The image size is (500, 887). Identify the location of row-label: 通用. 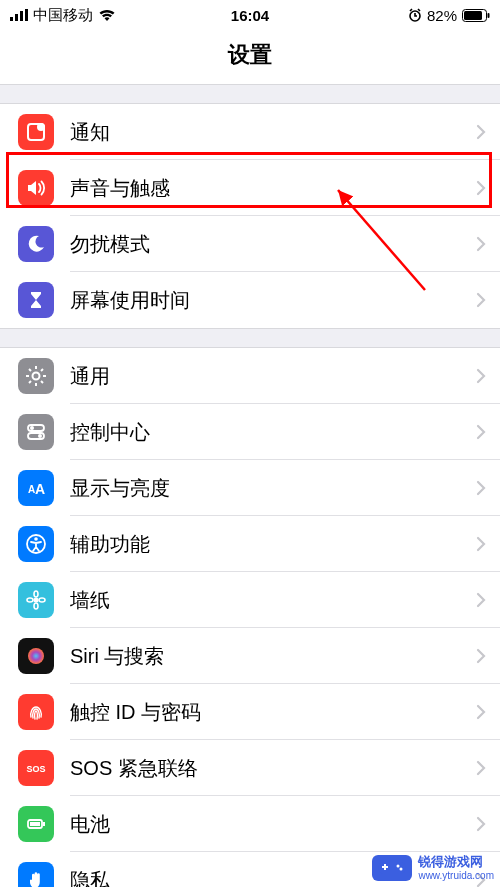
(273, 376).